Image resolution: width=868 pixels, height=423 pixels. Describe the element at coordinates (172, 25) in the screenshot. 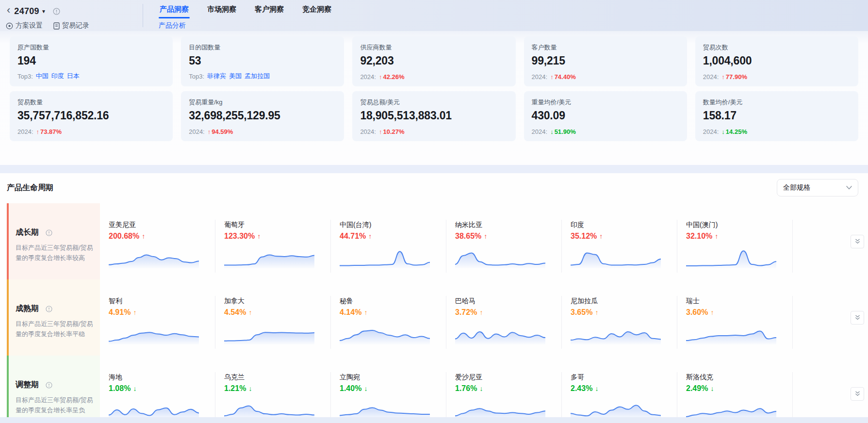

I see `tab-product-analysis: 产品分析` at that location.